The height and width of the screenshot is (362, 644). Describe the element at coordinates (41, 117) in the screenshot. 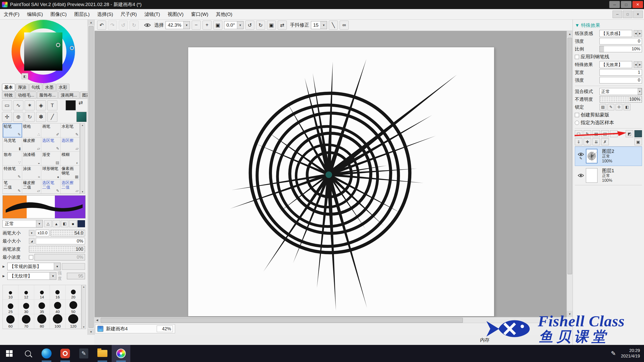

I see `hand-tool-icon: ✽` at that location.